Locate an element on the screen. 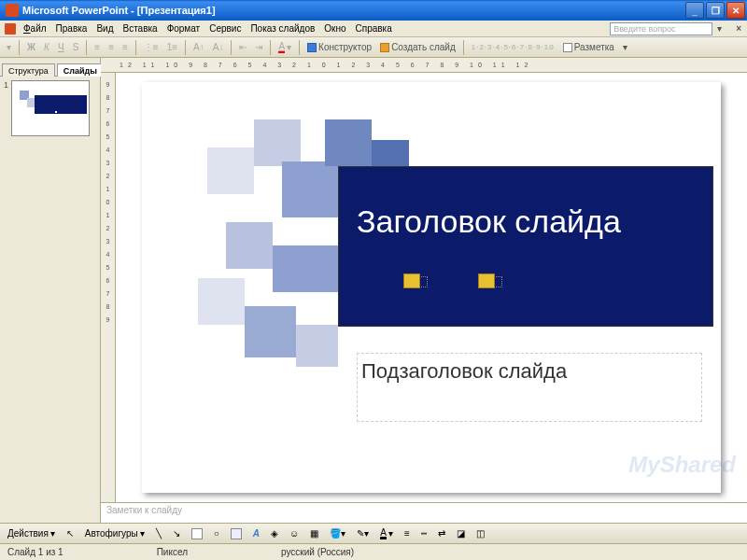 This screenshot has width=747, height=560. diagram-tool: ◈ is located at coordinates (275, 534).